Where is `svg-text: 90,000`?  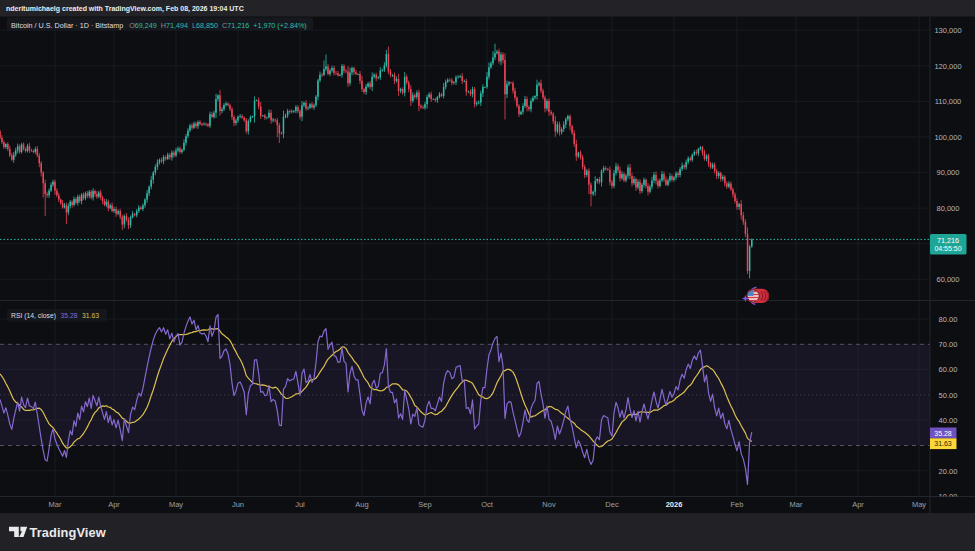 svg-text: 90,000 is located at coordinates (948, 172).